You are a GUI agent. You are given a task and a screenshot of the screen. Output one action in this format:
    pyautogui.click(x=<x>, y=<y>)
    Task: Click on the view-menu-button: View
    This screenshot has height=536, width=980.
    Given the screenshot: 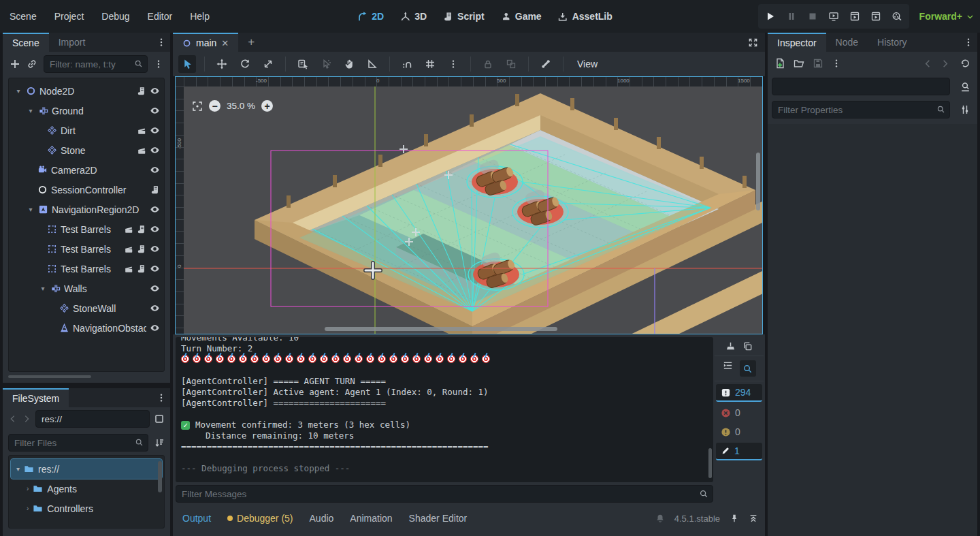 What is the action you would take?
    pyautogui.click(x=587, y=64)
    